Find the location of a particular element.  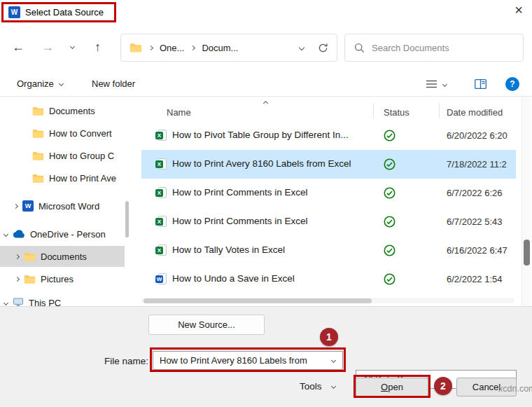

sidebar-item-documents-sub: Documents is located at coordinates (62, 111).